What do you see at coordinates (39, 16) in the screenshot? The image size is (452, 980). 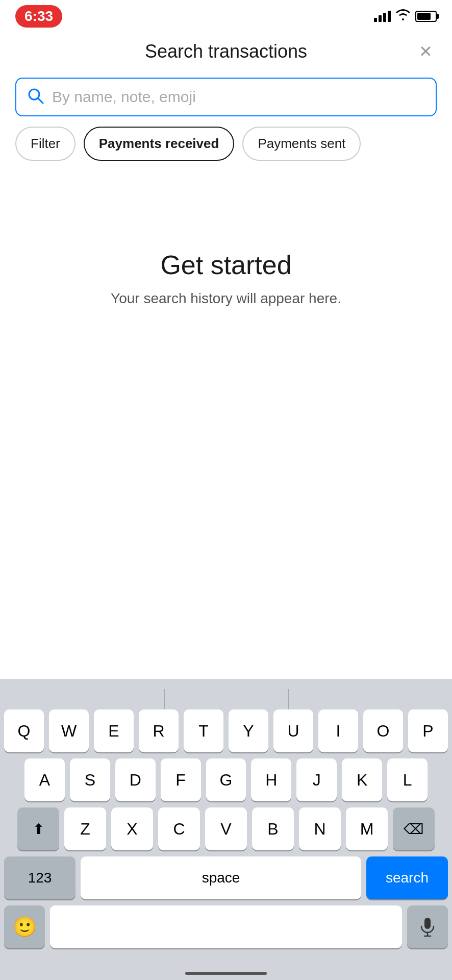 I see `status-time: 6:33` at bounding box center [39, 16].